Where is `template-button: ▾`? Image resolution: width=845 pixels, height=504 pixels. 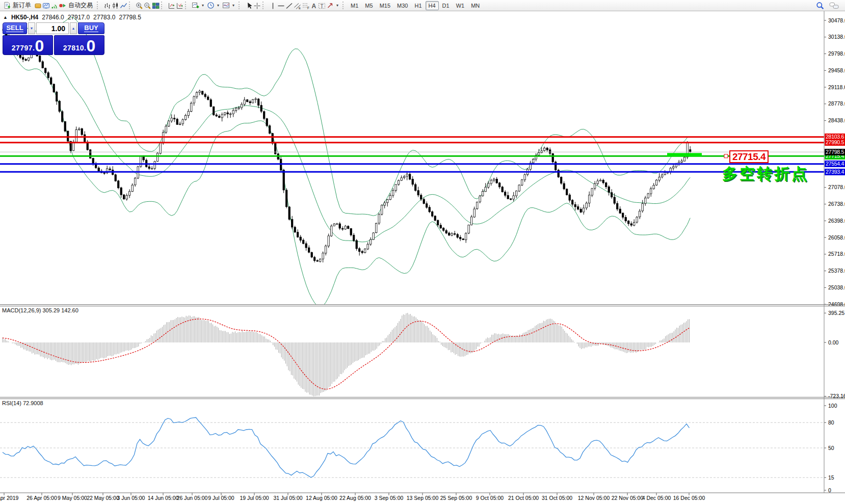
template-button: ▾ is located at coordinates (228, 5).